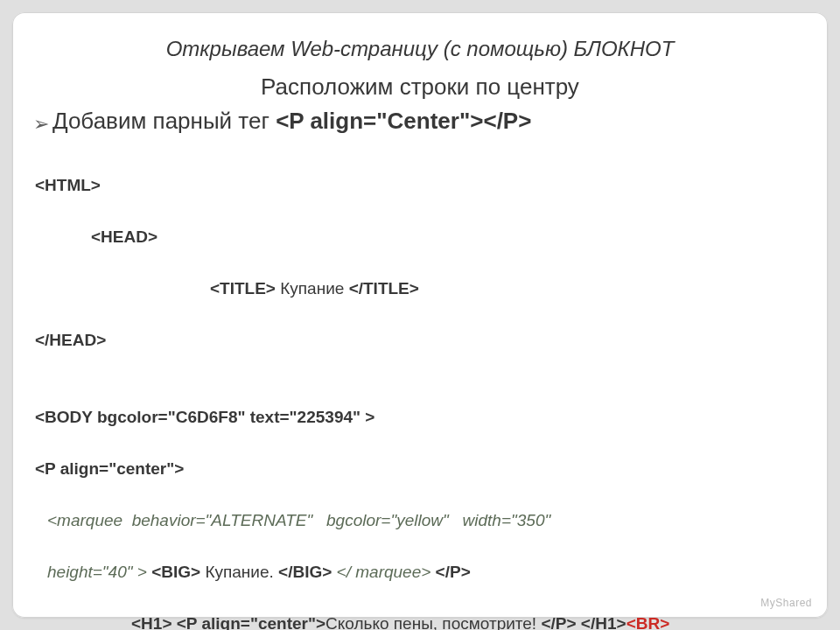 The image size is (840, 630). I want to click on code-line: <BODY bgcolor="C6D6F8" text="225394" >, so click(205, 416).